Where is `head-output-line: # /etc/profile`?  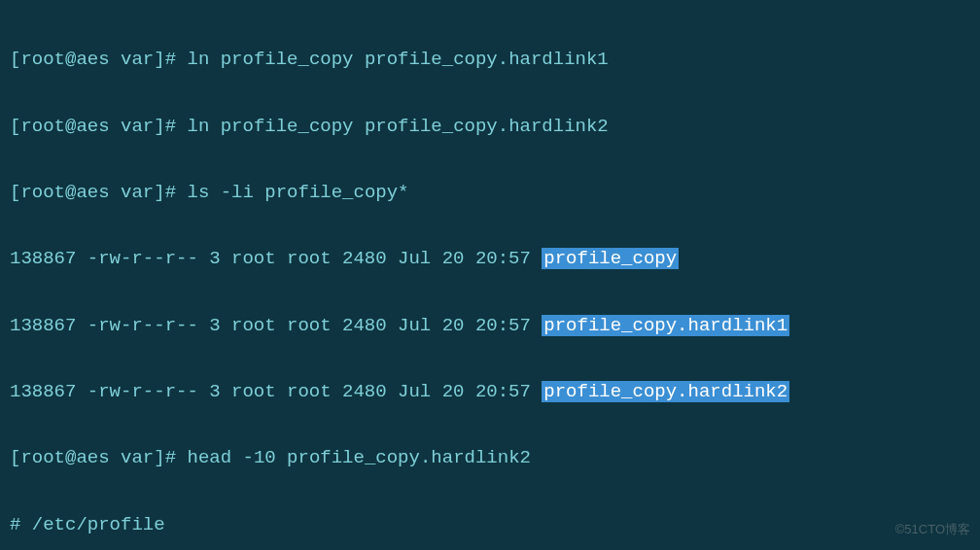
head-output-line: # /etc/profile is located at coordinates (490, 525).